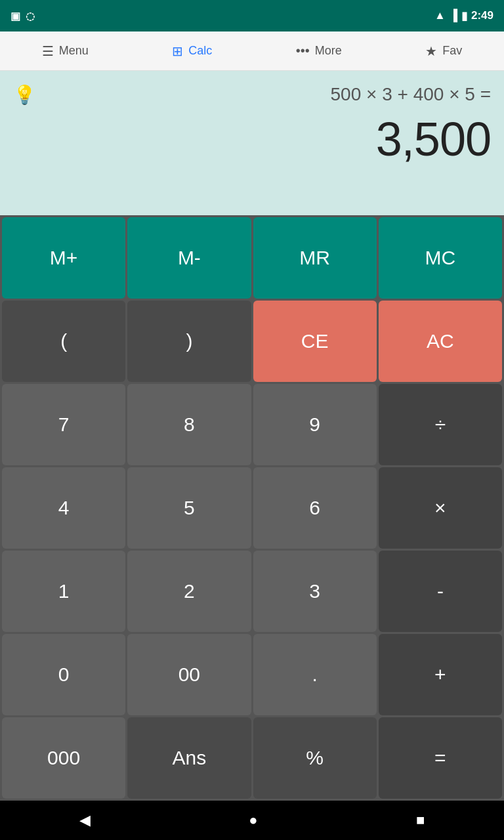 The width and height of the screenshot is (504, 840). I want to click on wifi-icon: ▲, so click(440, 16).